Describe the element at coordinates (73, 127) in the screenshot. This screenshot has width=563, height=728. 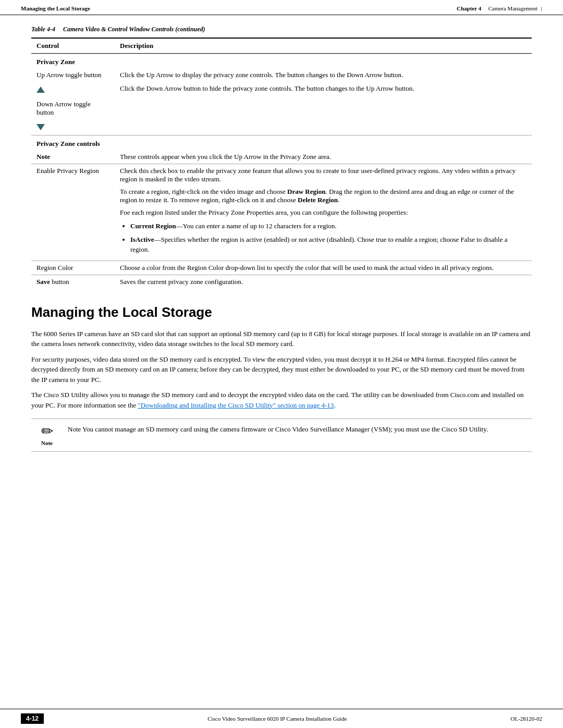
I see `down-icon-cell` at that location.